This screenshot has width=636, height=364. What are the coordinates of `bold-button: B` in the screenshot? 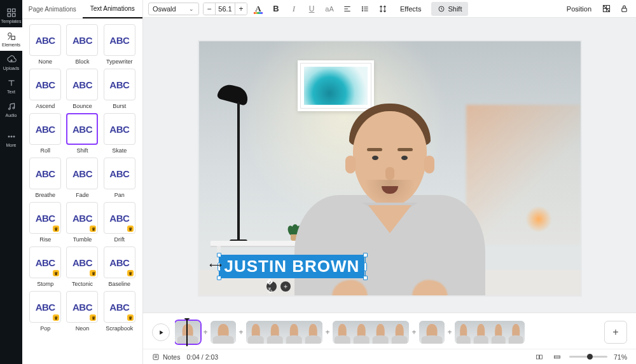 It's located at (276, 9).